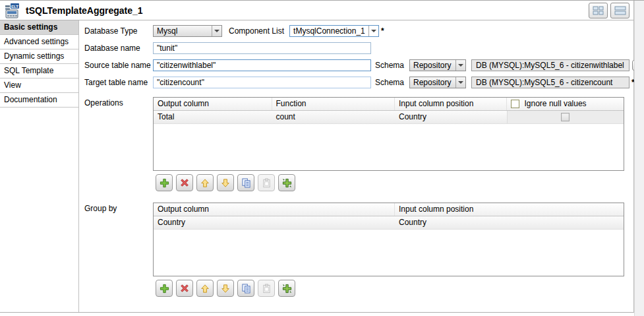 This screenshot has height=316, width=644. I want to click on source-table-name-input, so click(262, 65).